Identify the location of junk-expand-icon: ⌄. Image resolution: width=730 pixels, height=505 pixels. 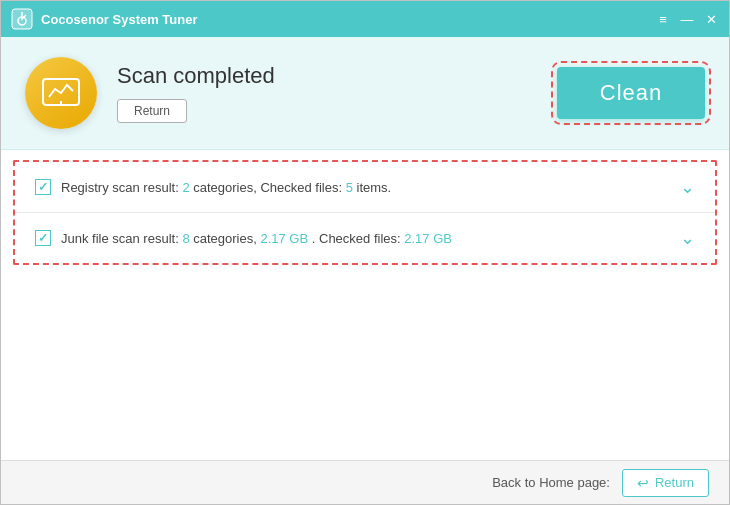
(688, 238).